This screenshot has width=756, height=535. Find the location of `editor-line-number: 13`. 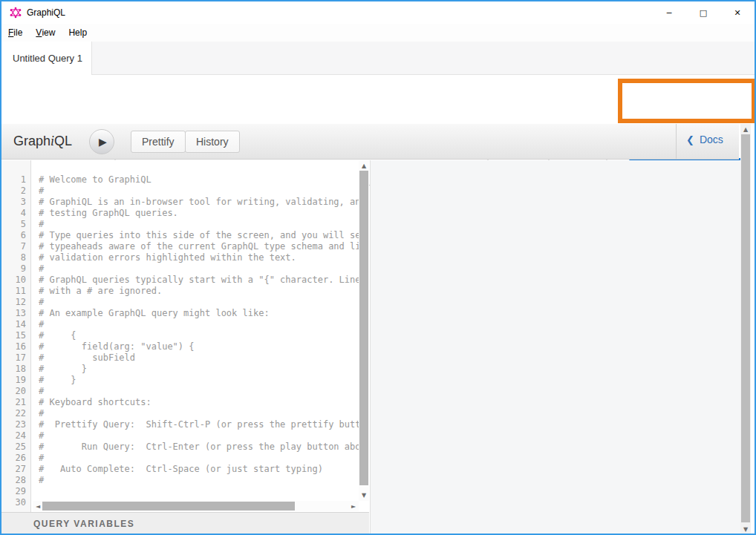

editor-line-number: 13 is located at coordinates (13, 313).